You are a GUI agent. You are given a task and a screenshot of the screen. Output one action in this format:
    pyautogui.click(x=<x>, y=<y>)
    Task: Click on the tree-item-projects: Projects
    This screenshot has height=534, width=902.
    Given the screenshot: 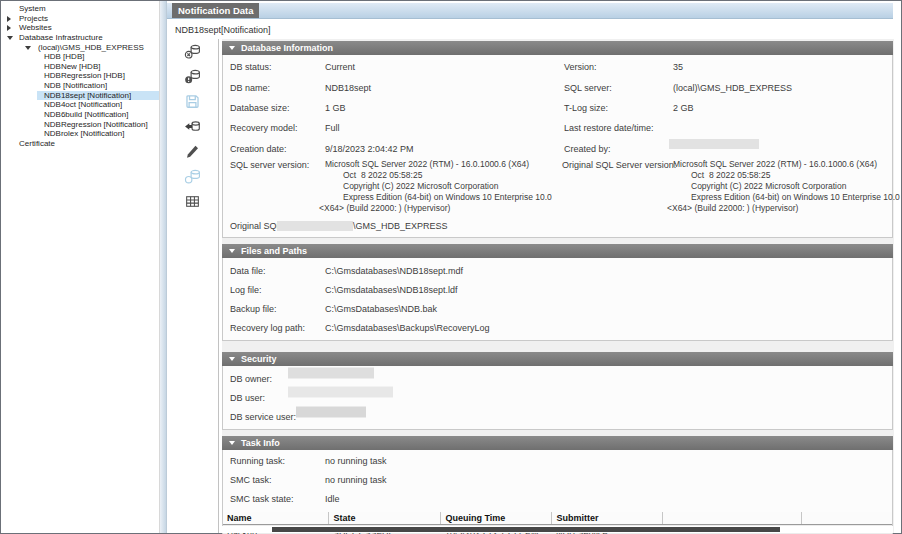 What is the action you would take?
    pyautogui.click(x=80, y=19)
    